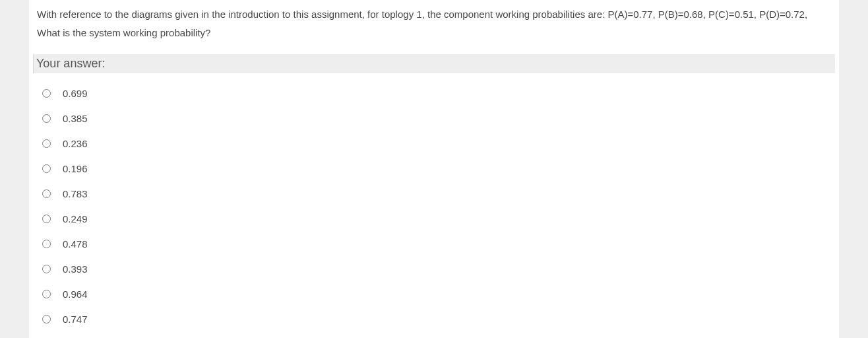 This screenshot has height=338, width=868. What do you see at coordinates (75, 269) in the screenshot?
I see `option-label: 0.393` at bounding box center [75, 269].